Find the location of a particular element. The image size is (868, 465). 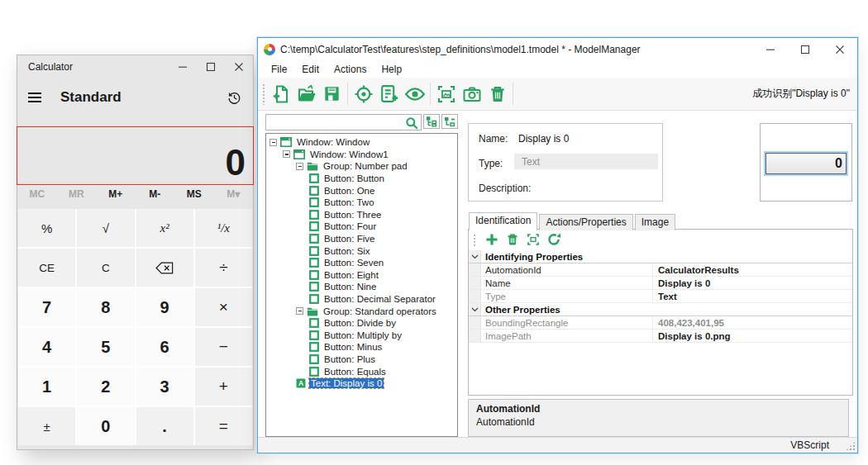

hamburger-menu-icon is located at coordinates (35, 97).